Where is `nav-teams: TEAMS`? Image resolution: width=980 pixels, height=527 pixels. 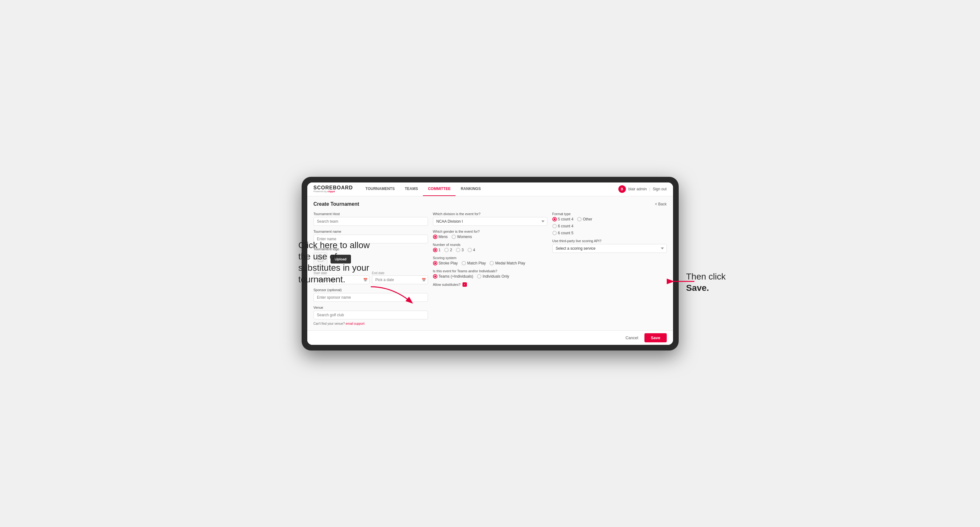
nav-teams: TEAMS is located at coordinates (412, 189).